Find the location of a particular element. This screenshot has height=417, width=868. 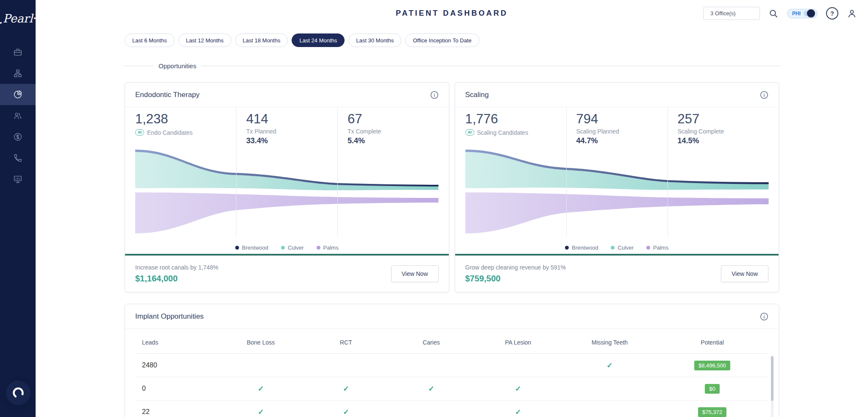

stat-complete: 67 Tx Complete 5.4% is located at coordinates (393, 131).